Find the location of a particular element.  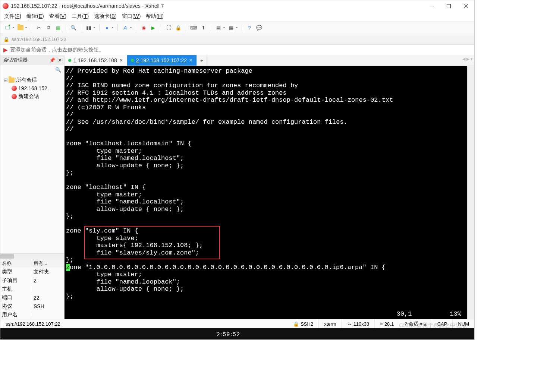

prop-columns: 名称 所有... is located at coordinates (32, 263).